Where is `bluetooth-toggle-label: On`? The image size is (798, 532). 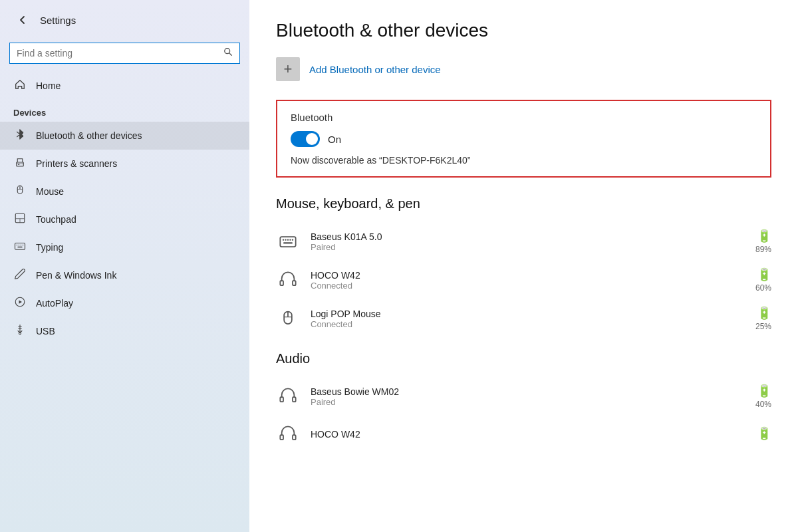 bluetooth-toggle-label: On is located at coordinates (334, 140).